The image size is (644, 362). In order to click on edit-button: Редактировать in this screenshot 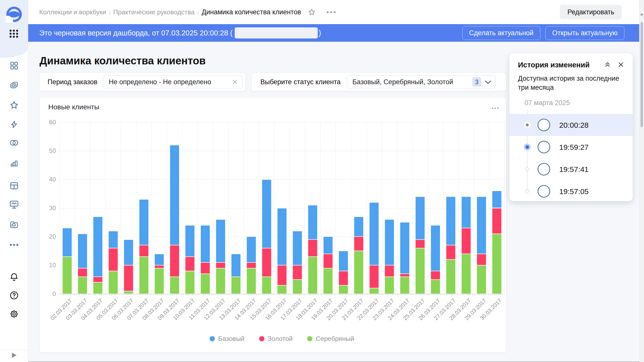, I will do `click(591, 12)`.